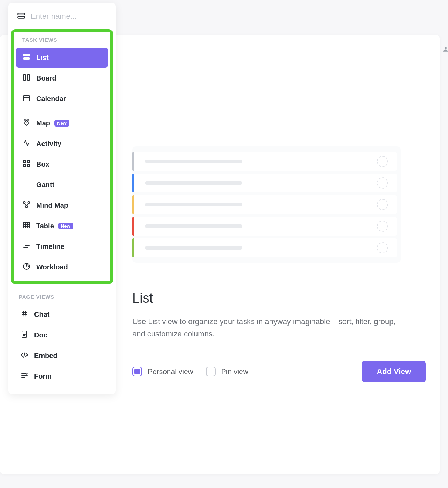  Describe the element at coordinates (41, 335) in the screenshot. I see `view-label: Doc` at that location.